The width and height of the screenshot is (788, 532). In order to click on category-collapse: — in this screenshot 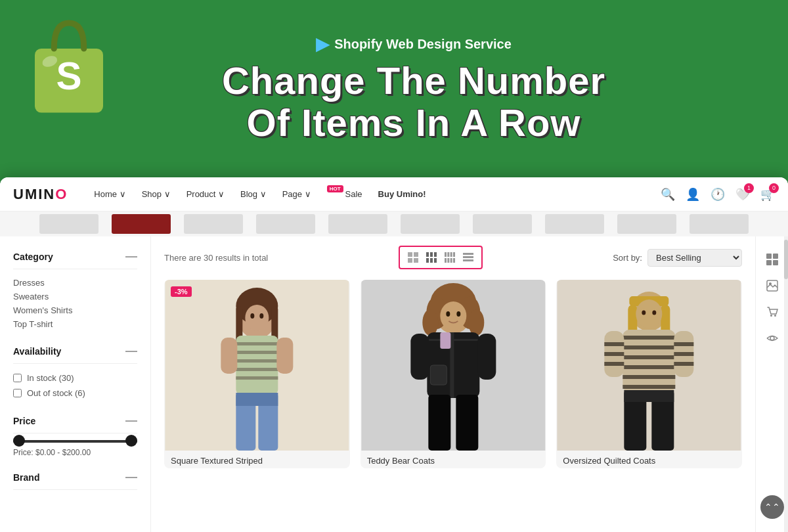, I will do `click(131, 256)`.